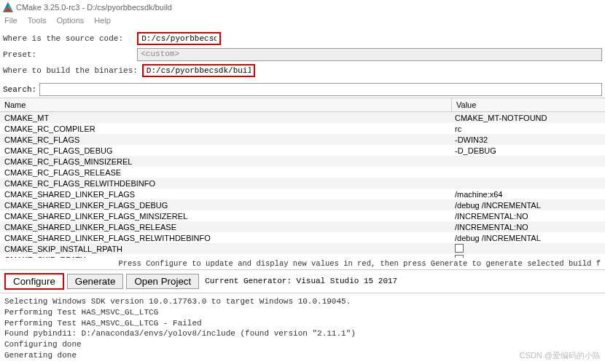 This screenshot has width=605, height=364. Describe the element at coordinates (301, 281) in the screenshot. I see `generator-label: Current Generator: Visual Studio 15 2017` at that location.